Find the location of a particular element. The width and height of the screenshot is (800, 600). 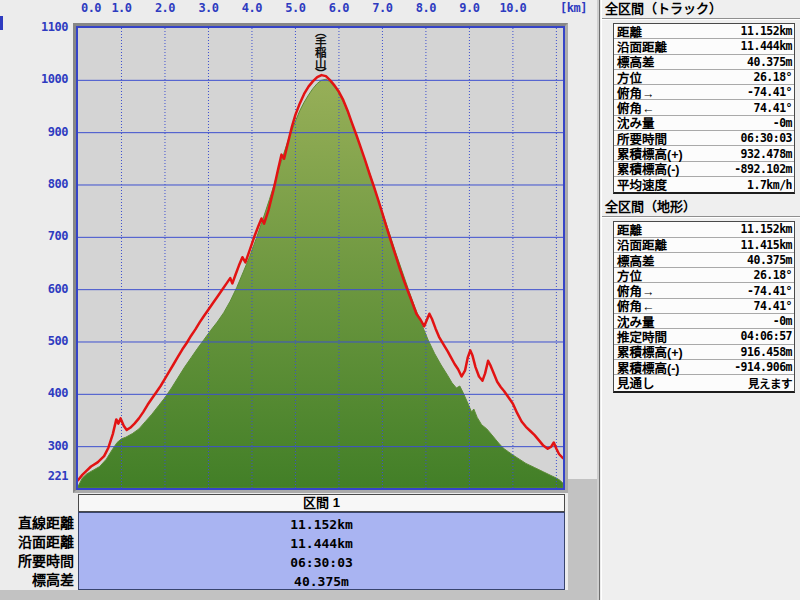

stat-value: 11.415km is located at coordinates (766, 245).